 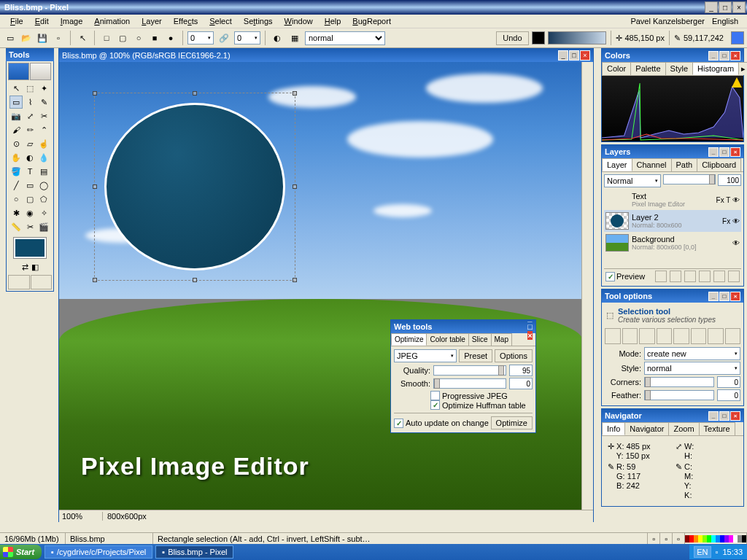 What do you see at coordinates (30, 185) in the screenshot?
I see `tool-rect: ▭` at bounding box center [30, 185].